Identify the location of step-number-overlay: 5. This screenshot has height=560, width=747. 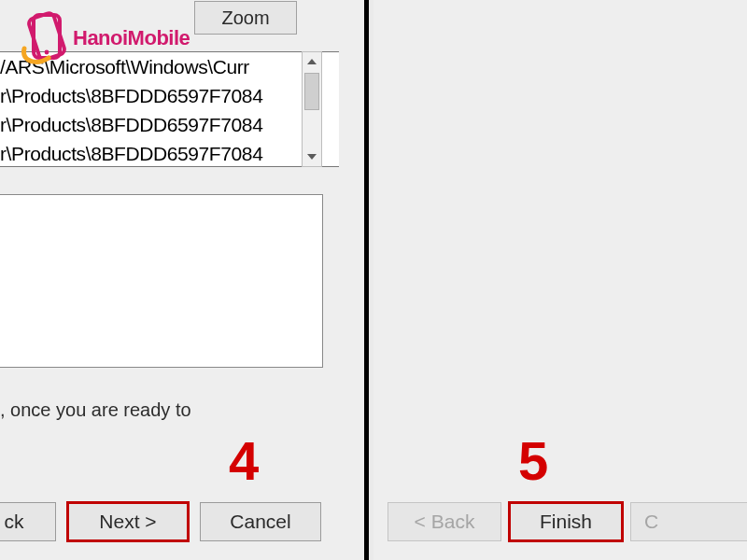
(533, 461).